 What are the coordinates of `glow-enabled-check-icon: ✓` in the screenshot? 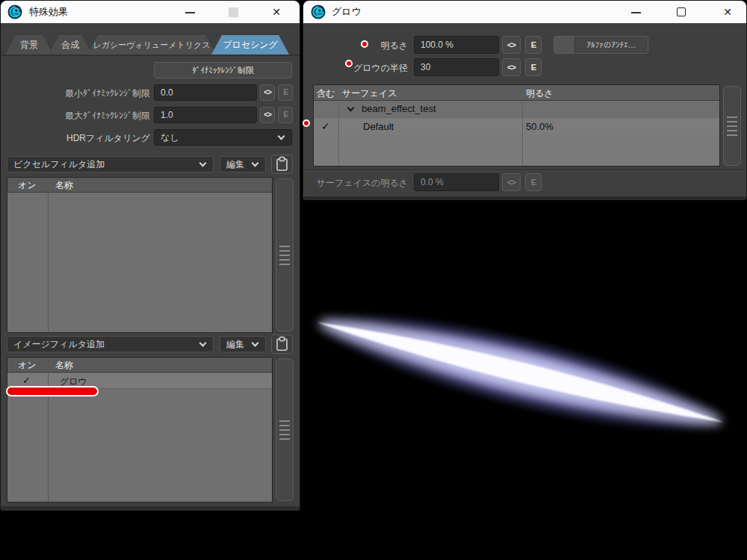 It's located at (27, 381).